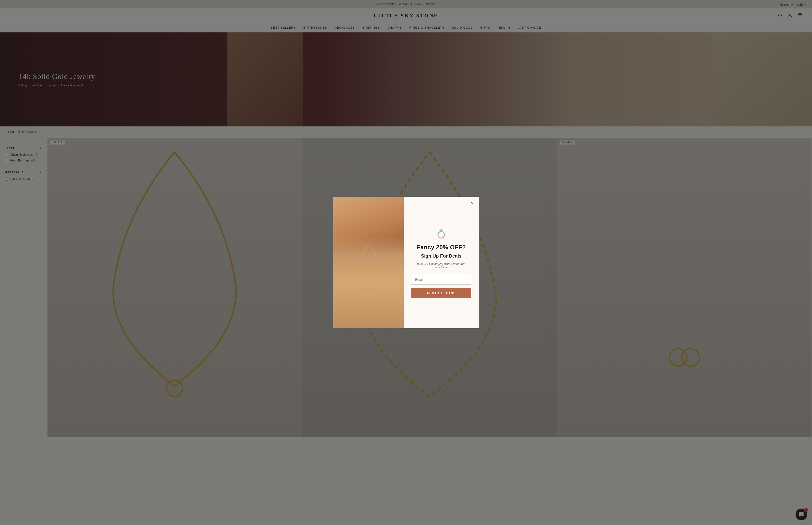 The height and width of the screenshot is (525, 812). Describe the element at coordinates (406, 262) in the screenshot. I see `popup-modal: × Fancy 20% OFF? Sign Up For Deals plus …` at that location.